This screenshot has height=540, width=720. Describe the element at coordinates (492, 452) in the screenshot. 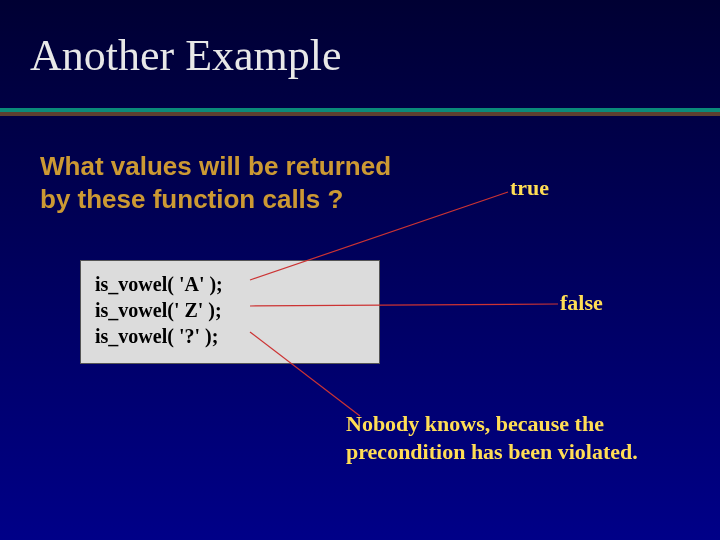

I see `footnote-line2: precondition has been violated.` at that location.